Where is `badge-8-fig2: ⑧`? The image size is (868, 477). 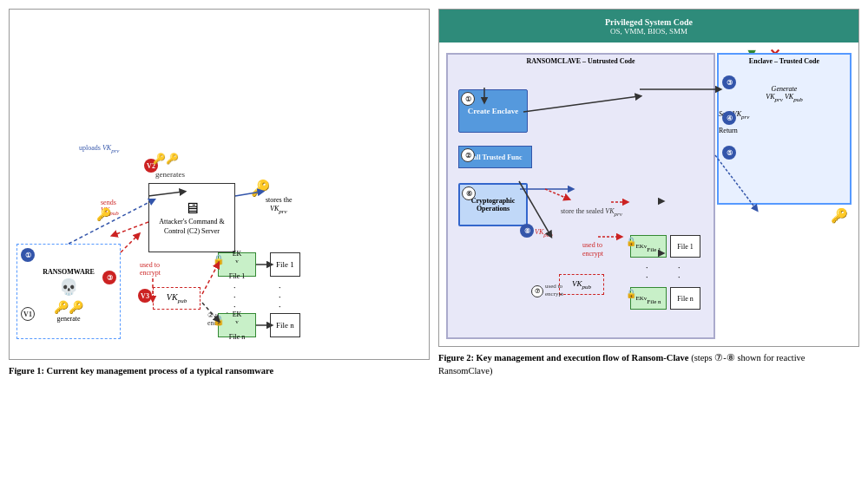 badge-8-fig2: ⑧ is located at coordinates (527, 231).